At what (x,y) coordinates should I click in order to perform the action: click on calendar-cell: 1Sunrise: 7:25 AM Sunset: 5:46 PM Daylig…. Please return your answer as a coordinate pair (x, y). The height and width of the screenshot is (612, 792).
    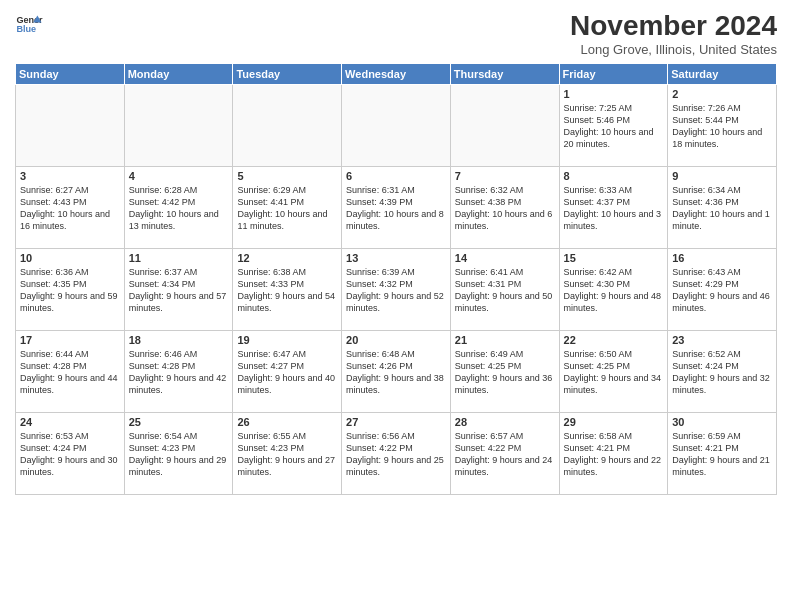
    Looking at the image, I should click on (614, 126).